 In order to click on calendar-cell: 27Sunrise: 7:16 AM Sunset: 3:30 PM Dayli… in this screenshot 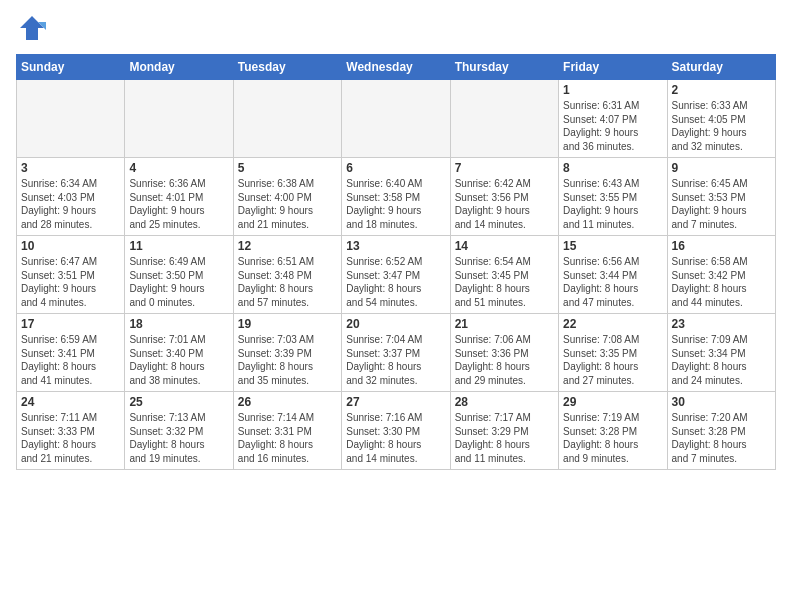, I will do `click(396, 431)`.